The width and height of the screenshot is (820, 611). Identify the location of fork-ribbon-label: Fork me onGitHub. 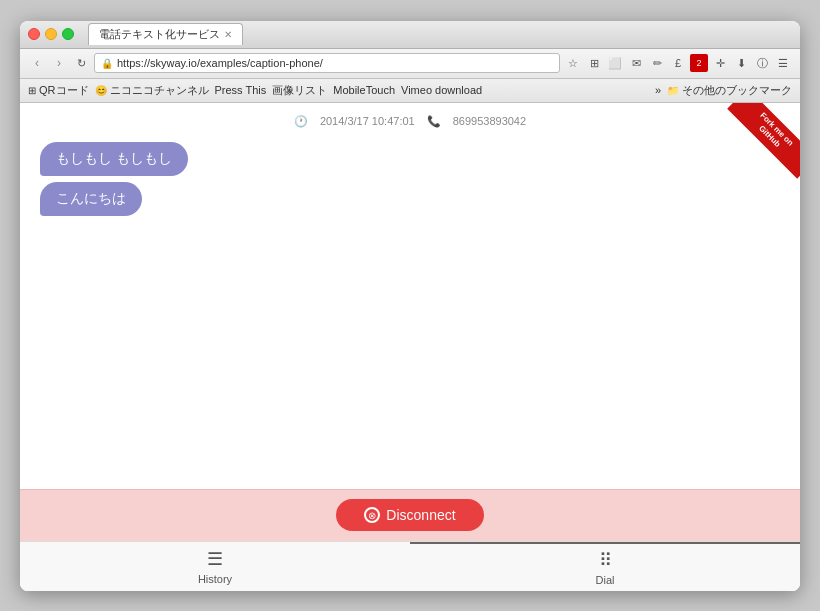
(764, 141).